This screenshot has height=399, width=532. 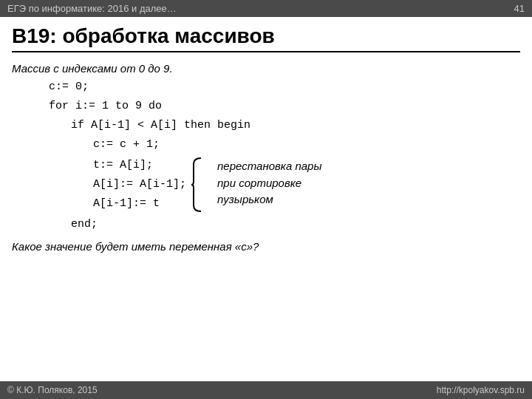 What do you see at coordinates (266, 9) in the screenshot?
I see `header-bar: ЕГЭ по информатике: 2016 и далее… 41` at bounding box center [266, 9].